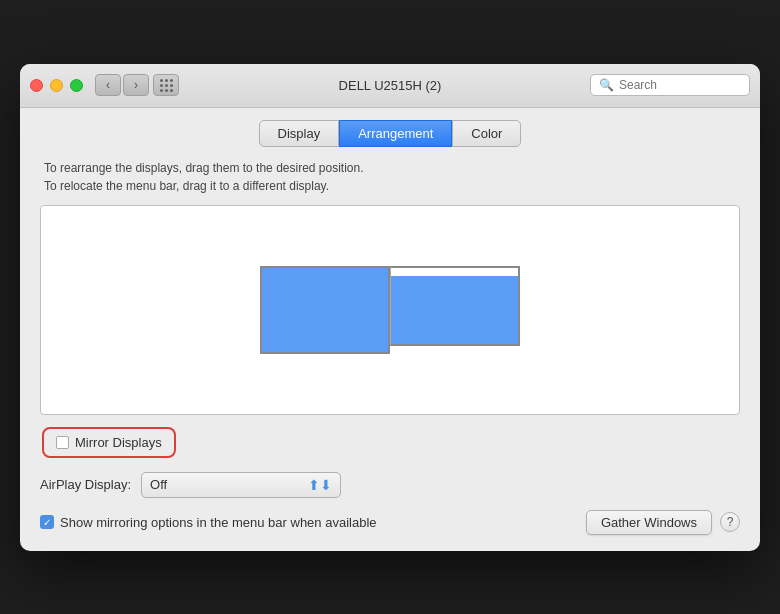 The width and height of the screenshot is (780, 614). I want to click on search-input, so click(680, 85).